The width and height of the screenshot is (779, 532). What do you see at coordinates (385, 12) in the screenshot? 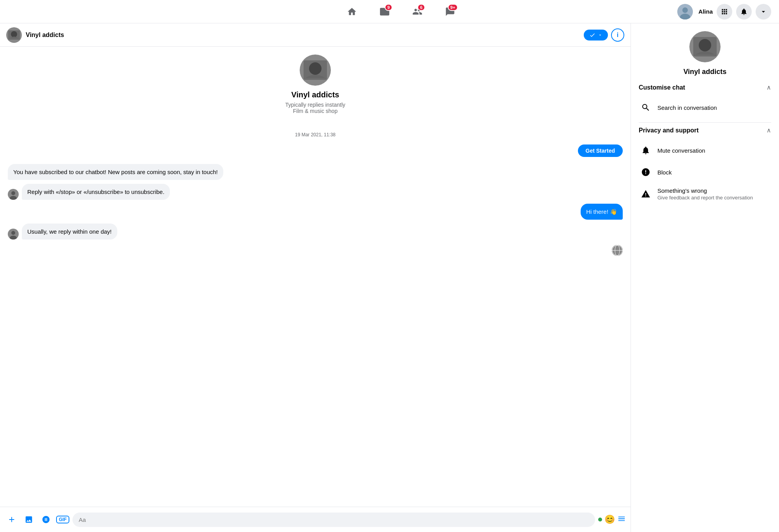
I see `video-nav-button: 9` at bounding box center [385, 12].